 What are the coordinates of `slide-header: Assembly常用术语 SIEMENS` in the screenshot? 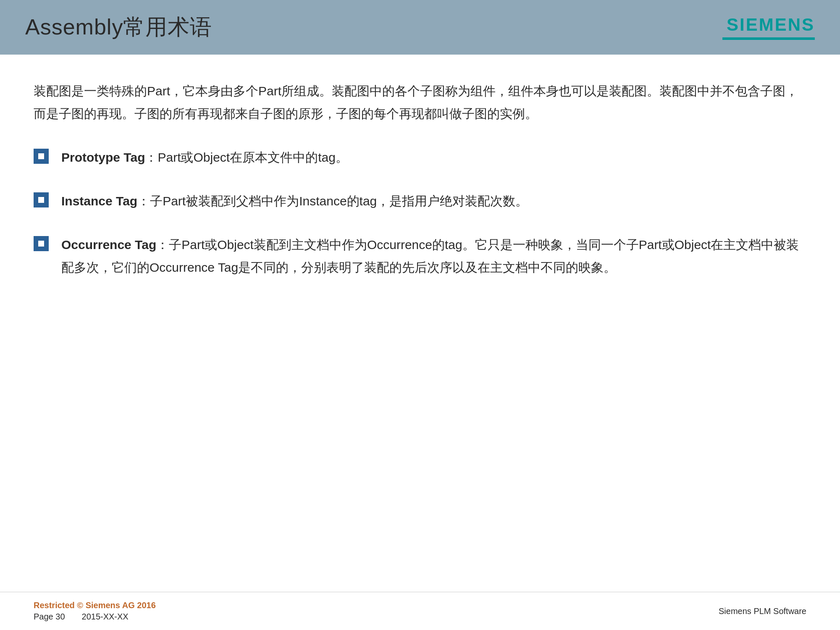 It's located at (420, 27).